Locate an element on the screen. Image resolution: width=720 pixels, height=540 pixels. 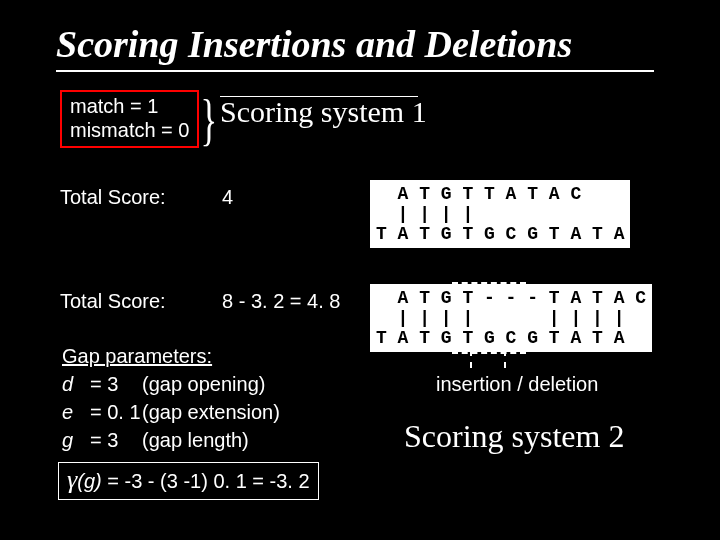
scoring-system-1-label: Scoring system 1 is located at coordinates (324, 112).